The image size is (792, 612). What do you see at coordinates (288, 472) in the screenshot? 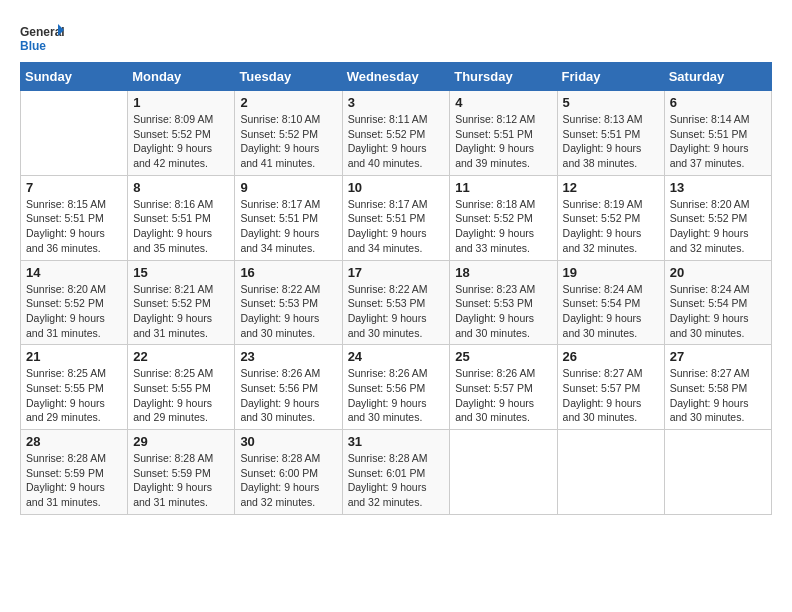
I see `calendar-cell: 30Sunrise: 8:28 AM Sunset: 6:00 PM Dayli…` at bounding box center [288, 472].